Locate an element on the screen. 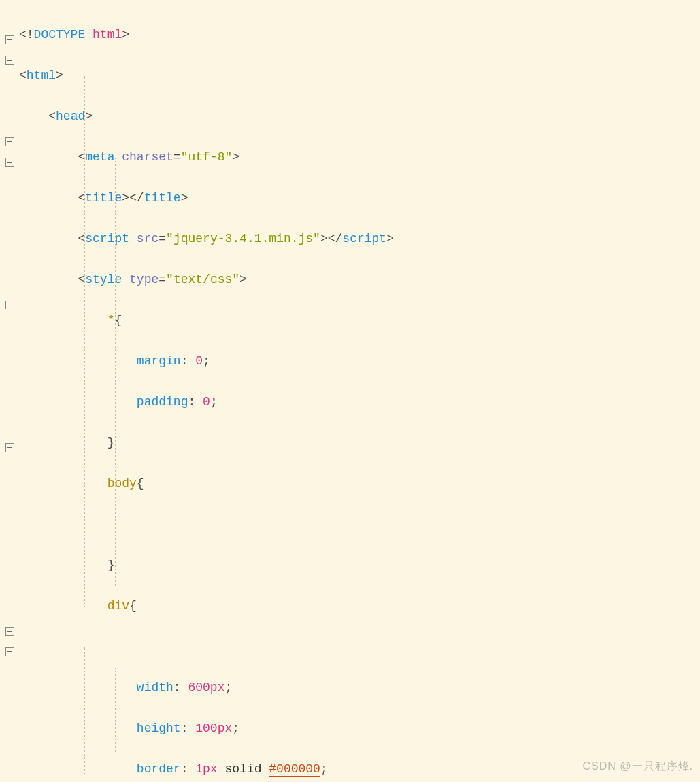  gutter-line is located at coordinates (10, 394).